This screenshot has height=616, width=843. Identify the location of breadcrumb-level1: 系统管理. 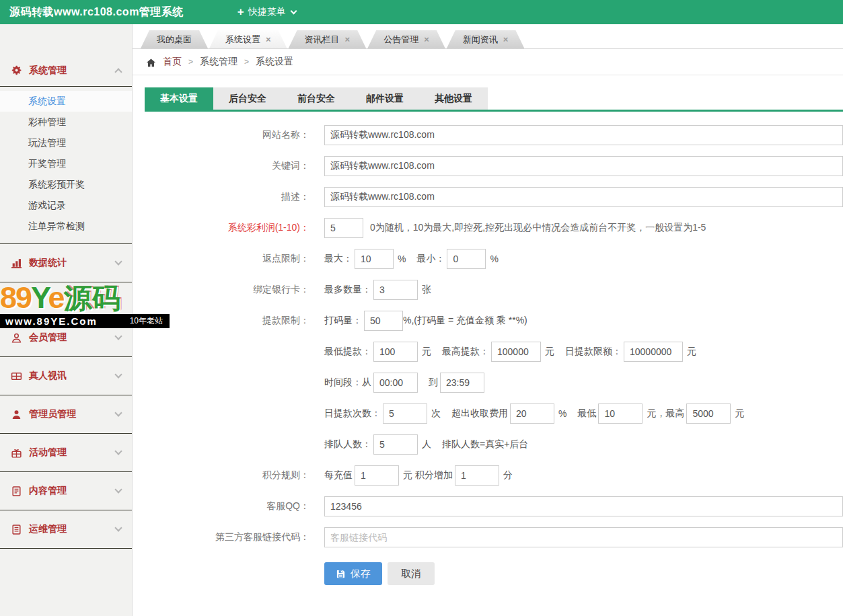
(219, 62).